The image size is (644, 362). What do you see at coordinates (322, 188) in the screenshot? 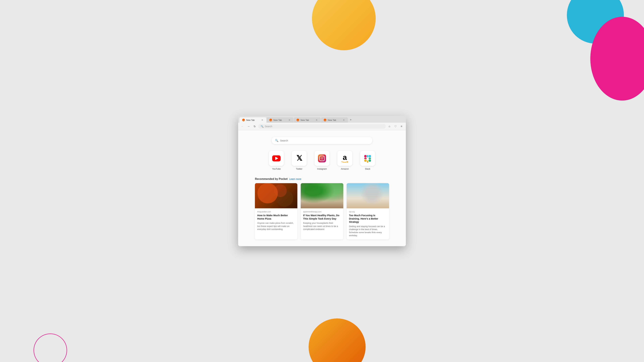
I see `new-tab-page: 🔍 YouTube 𝕏 Twitter` at bounding box center [322, 188].